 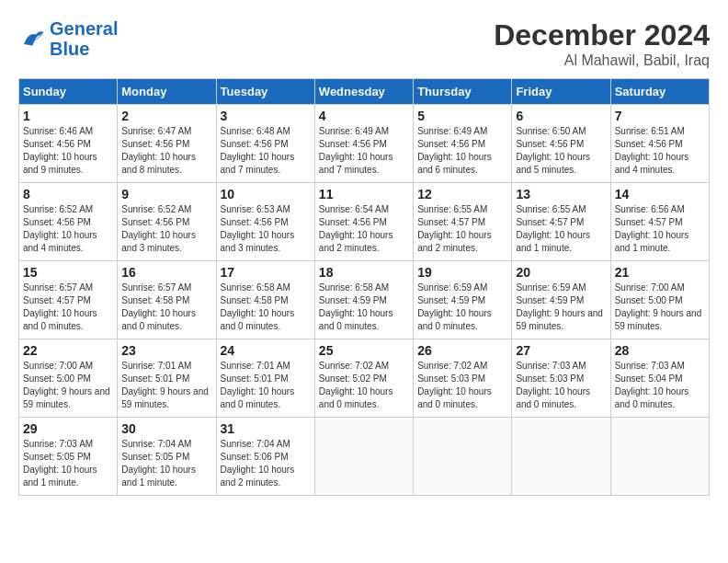 I want to click on weekday-header-monday: Monday, so click(x=167, y=92).